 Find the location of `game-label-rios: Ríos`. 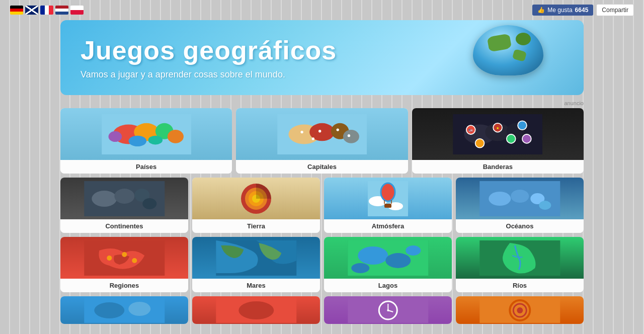

game-label-rios: Ríos is located at coordinates (520, 286).